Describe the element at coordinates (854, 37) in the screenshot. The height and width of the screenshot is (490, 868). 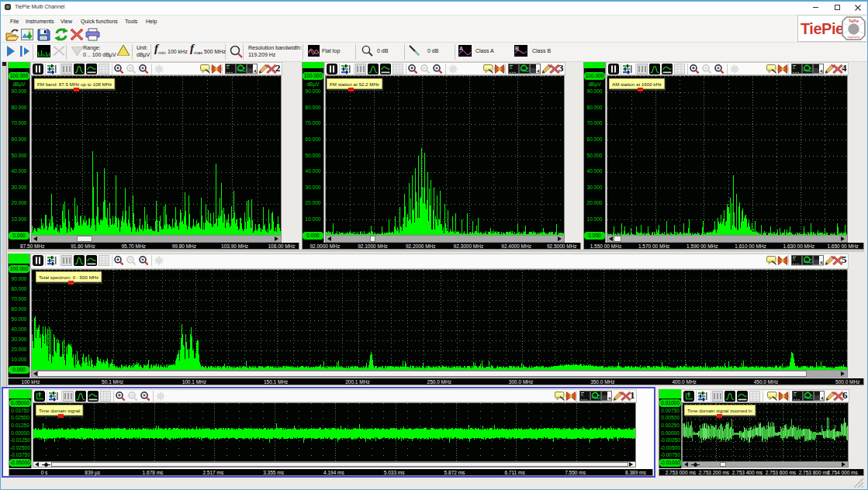
I see `svg-text: engineering` at that location.